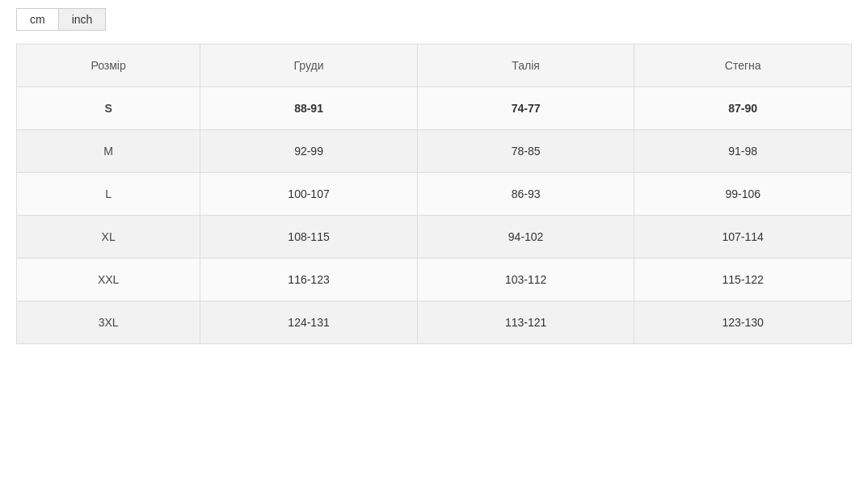 This screenshot has width=868, height=484. What do you see at coordinates (744, 323) in the screenshot?
I see `cell-hips: 123-130` at bounding box center [744, 323].